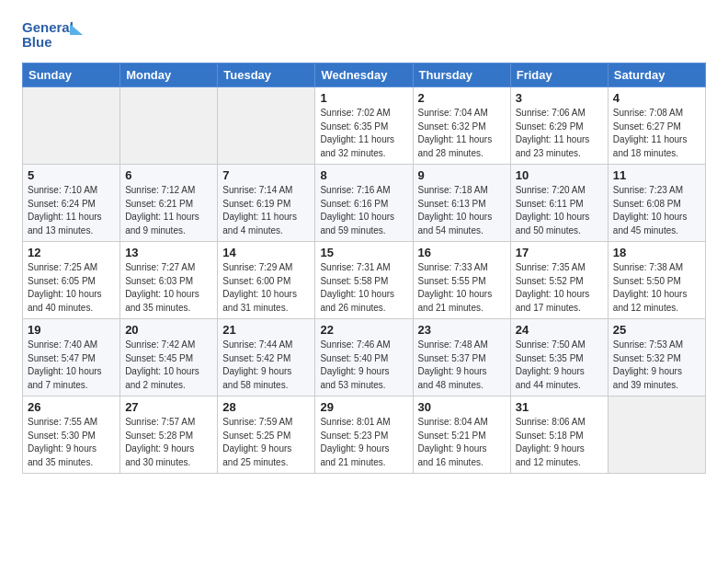 This screenshot has height=563, width=728. Describe the element at coordinates (72, 442) in the screenshot. I see `day-info: Sunrise: 7:55 AMSunset: 5:30 PMDaylight:…` at that location.